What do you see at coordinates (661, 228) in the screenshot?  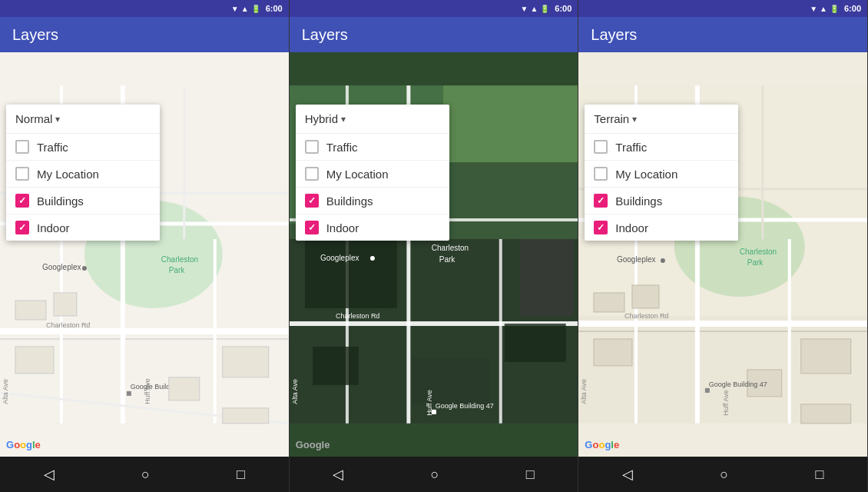 I see `checkbox-indoor-terrain: Indoor` at bounding box center [661, 228].